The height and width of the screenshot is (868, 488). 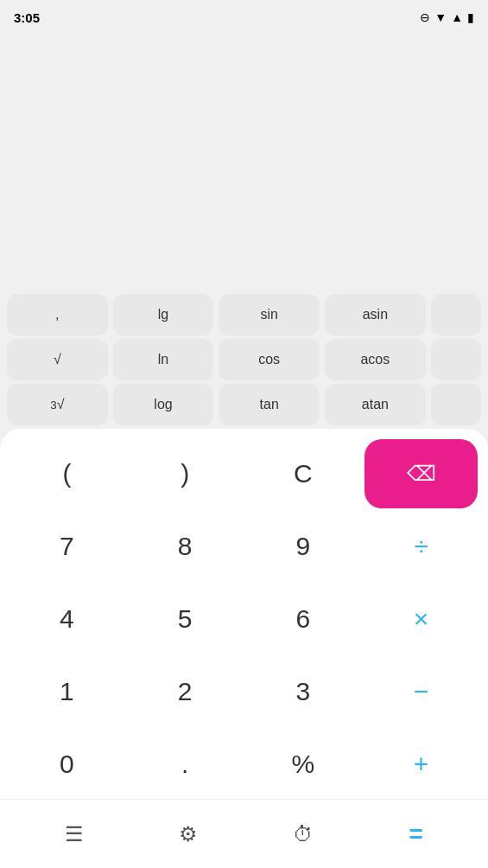 I want to click on log-button: log, so click(x=164, y=405).